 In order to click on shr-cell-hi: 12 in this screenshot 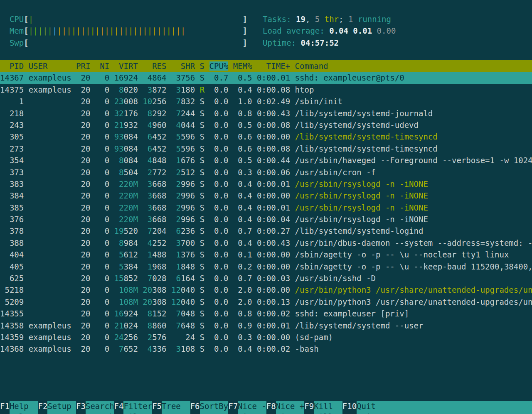, I will do `click(176, 290)`.